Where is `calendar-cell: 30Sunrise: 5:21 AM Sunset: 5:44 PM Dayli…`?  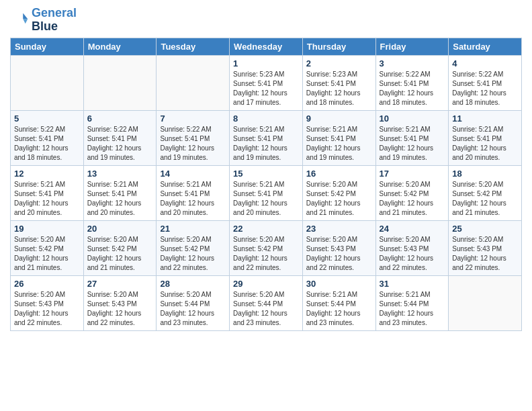
calendar-cell: 30Sunrise: 5:21 AM Sunset: 5:44 PM Dayli… is located at coordinates (339, 303).